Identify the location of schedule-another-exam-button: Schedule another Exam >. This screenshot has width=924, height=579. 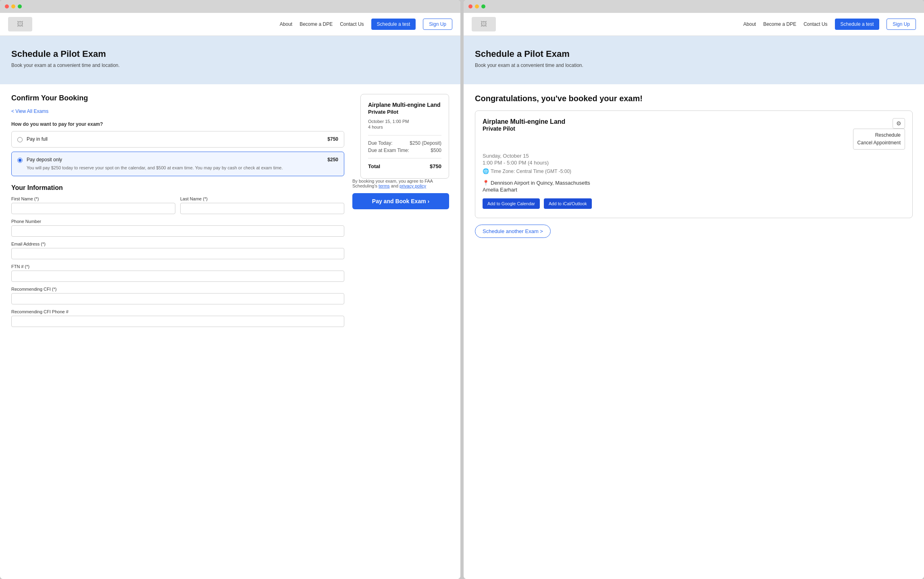
(513, 231).